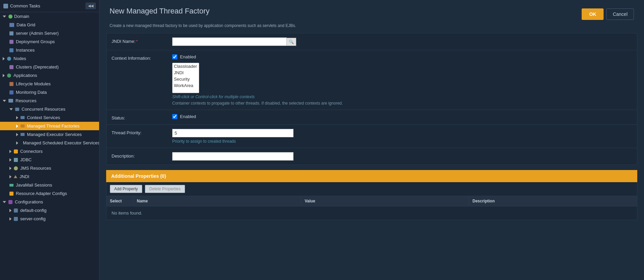 This screenshot has height=280, width=644. What do you see at coordinates (402, 103) in the screenshot?
I see `context-desc: Container contexts to propagate to other…` at bounding box center [402, 103].